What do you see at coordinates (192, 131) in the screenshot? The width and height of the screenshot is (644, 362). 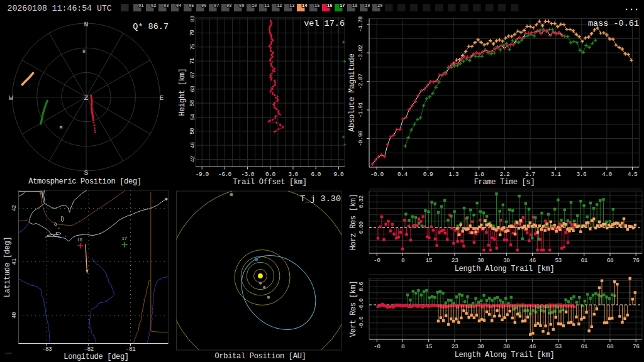 I see `svg-text: 50` at bounding box center [192, 131].